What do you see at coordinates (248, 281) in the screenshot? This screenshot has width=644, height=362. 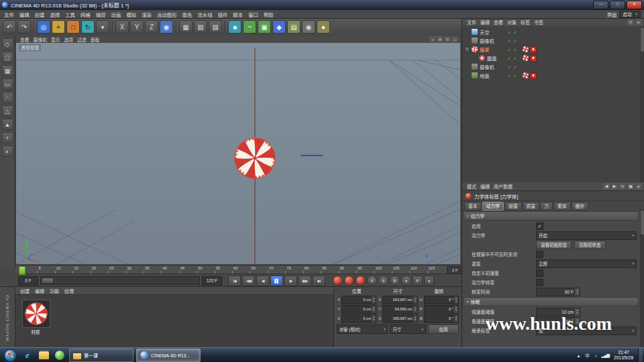 I see `previous-key-button: ◀◀` at bounding box center [248, 281].